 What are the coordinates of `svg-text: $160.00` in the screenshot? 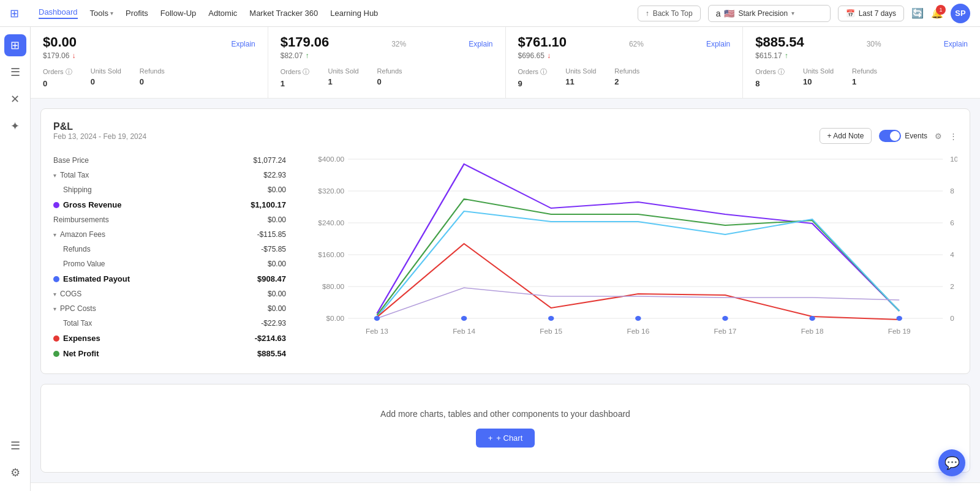 It's located at (331, 255).